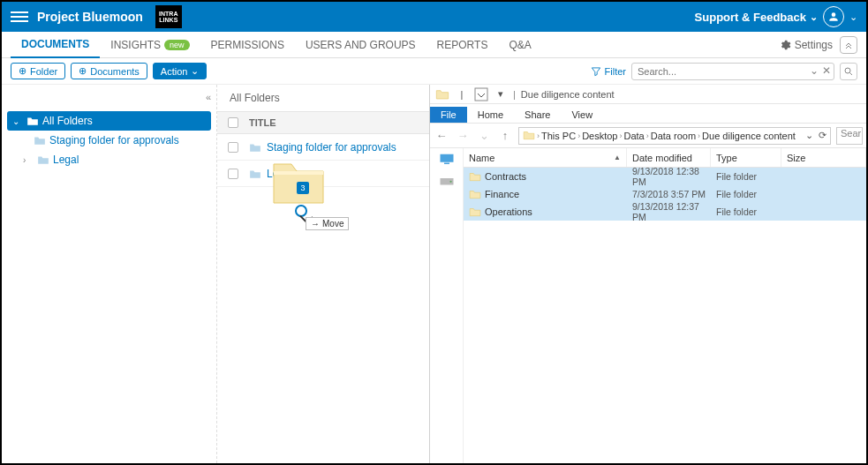 This screenshot has width=868, height=465. I want to click on user-avatar, so click(834, 17).